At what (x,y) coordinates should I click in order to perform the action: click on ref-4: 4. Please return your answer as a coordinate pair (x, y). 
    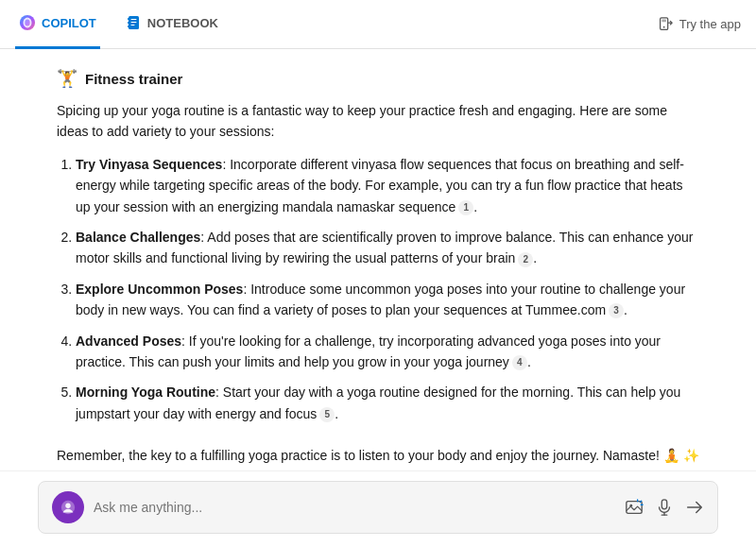
    Looking at the image, I should click on (520, 363).